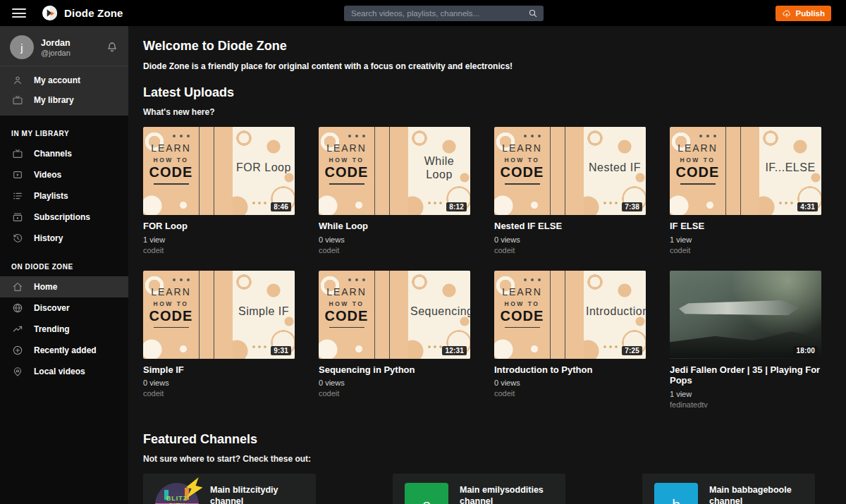  Describe the element at coordinates (570, 314) in the screenshot. I see `thumbnail-art-code: LEARN HOW TO CODE Introduction` at that location.